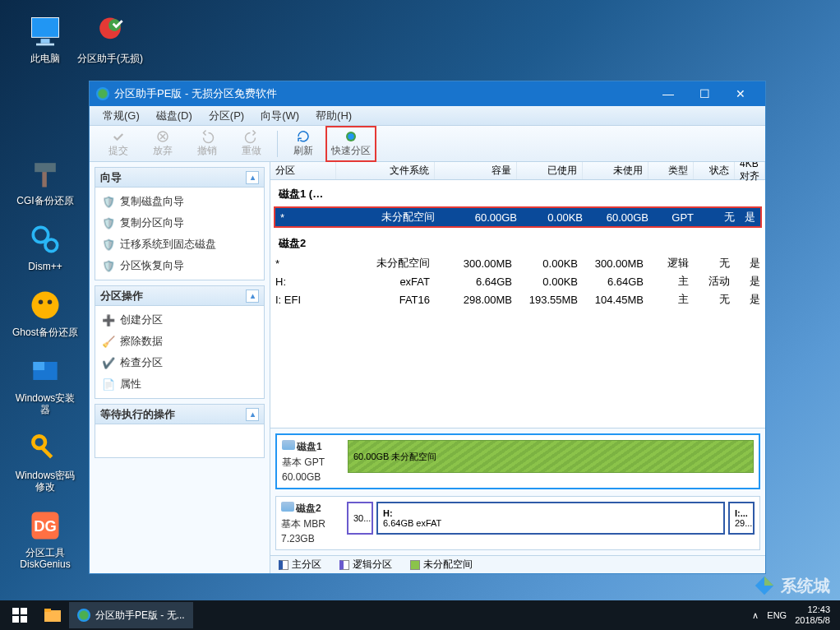 The image size is (840, 630). What do you see at coordinates (616, 171) in the screenshot?
I see `th-unused: 未使用` at bounding box center [616, 171].